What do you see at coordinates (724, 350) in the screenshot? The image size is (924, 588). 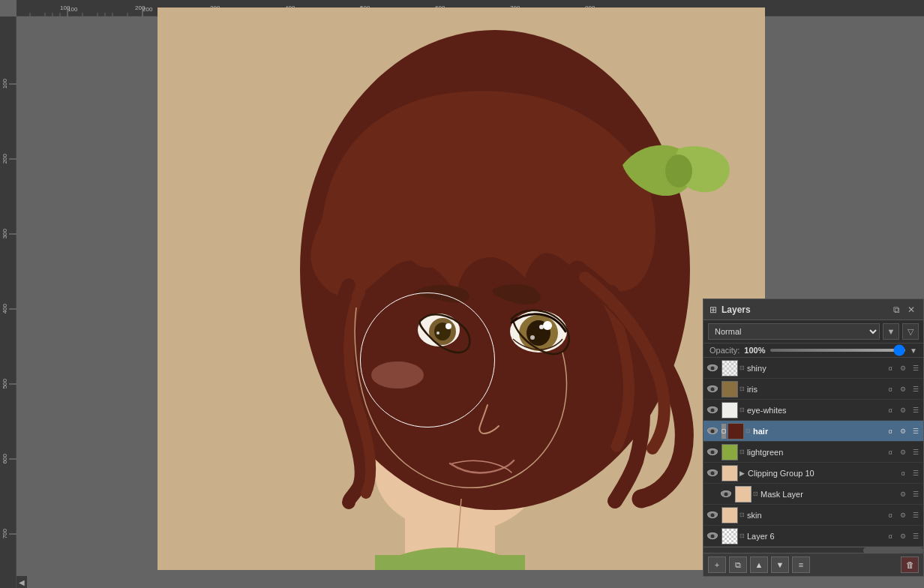 I see `opacity-label: Opacity:` at bounding box center [724, 350].